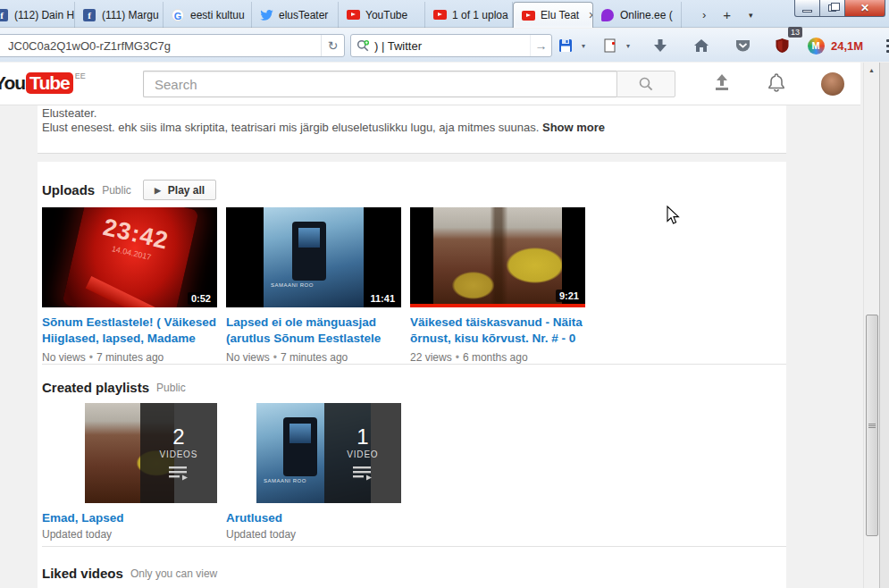 Image resolution: width=889 pixels, height=588 pixels. Describe the element at coordinates (782, 46) in the screenshot. I see `adblock-shield-button: 13` at that location.